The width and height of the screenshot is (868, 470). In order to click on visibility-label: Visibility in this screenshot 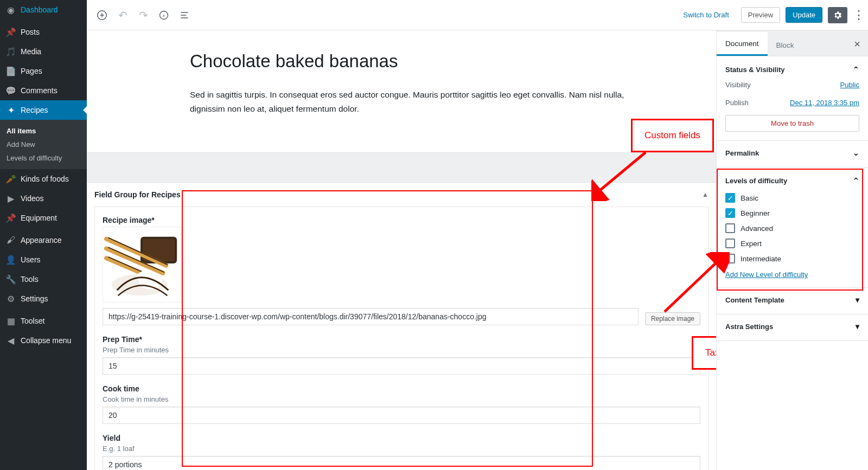, I will do `click(738, 85)`.